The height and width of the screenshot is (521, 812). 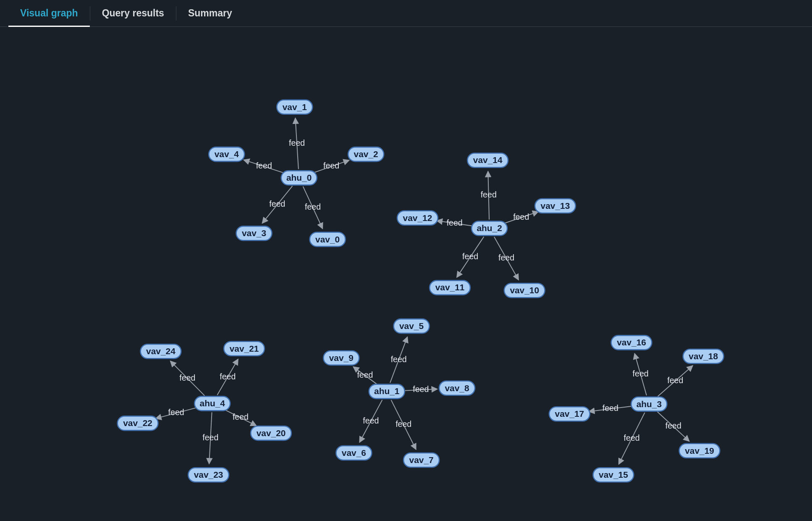 I want to click on graph-node-vav_19: vav_19, so click(x=699, y=451).